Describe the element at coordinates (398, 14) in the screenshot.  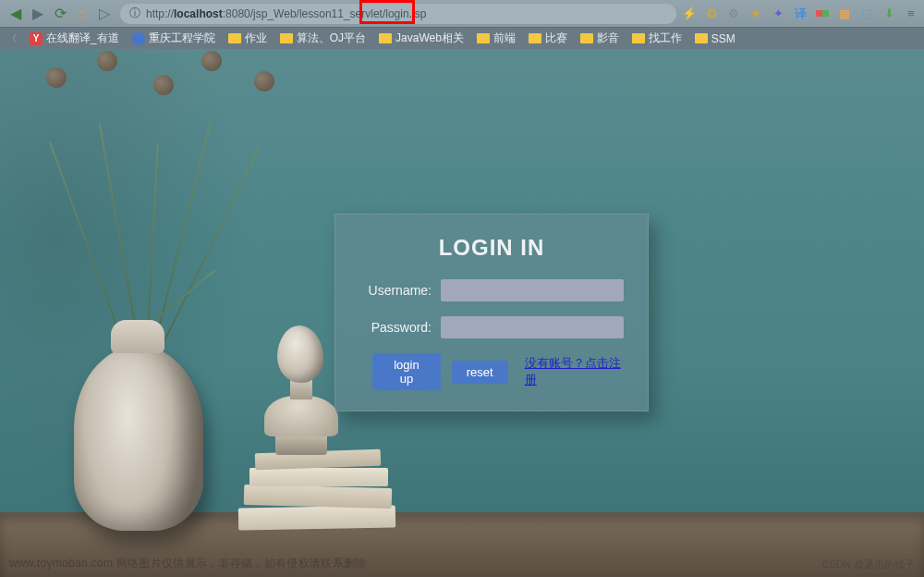
I see `address-bar: ⓘ http://localhost:8080/jsp_Web/lesson11…` at that location.